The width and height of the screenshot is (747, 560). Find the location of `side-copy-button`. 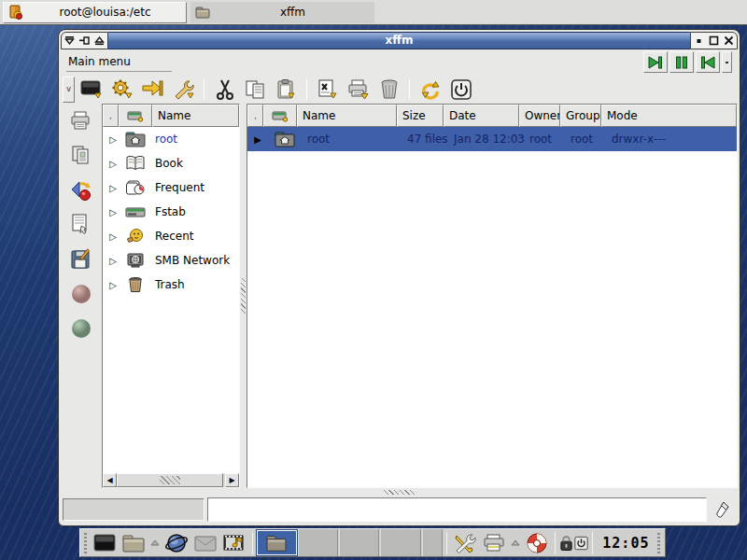

side-copy-button is located at coordinates (81, 156).